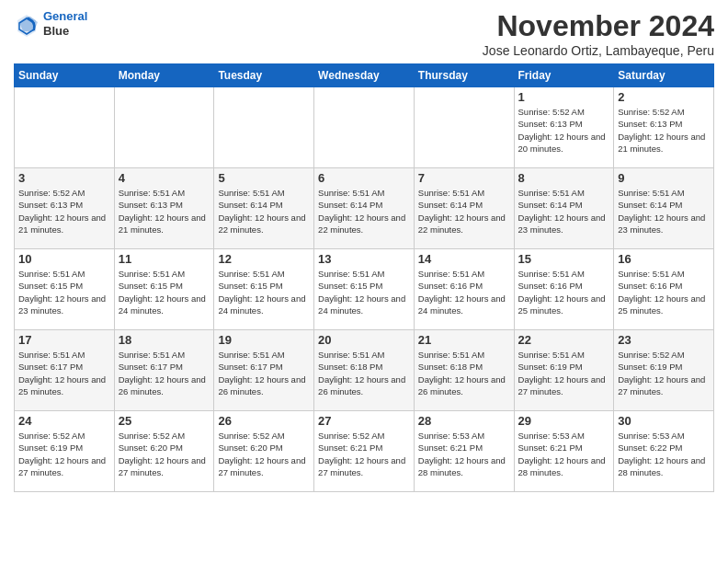 This screenshot has height=563, width=728. I want to click on day-number: 8, so click(564, 178).